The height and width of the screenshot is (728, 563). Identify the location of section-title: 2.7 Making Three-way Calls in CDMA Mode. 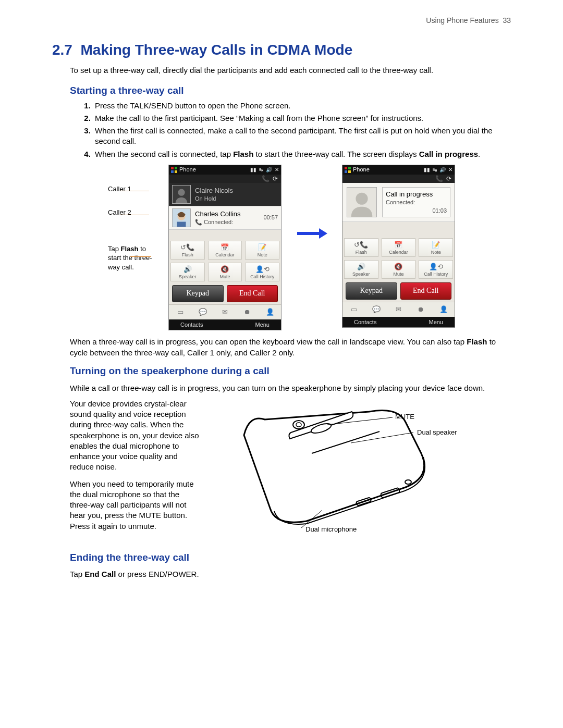
(282, 50).